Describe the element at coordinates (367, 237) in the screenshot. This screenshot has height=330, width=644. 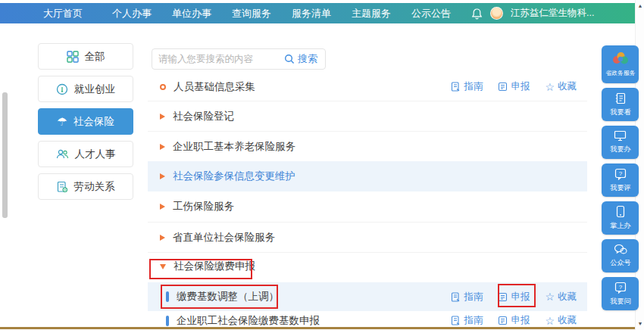
I see `service-row-provincial-unit: 省直单位社会保险服务` at that location.